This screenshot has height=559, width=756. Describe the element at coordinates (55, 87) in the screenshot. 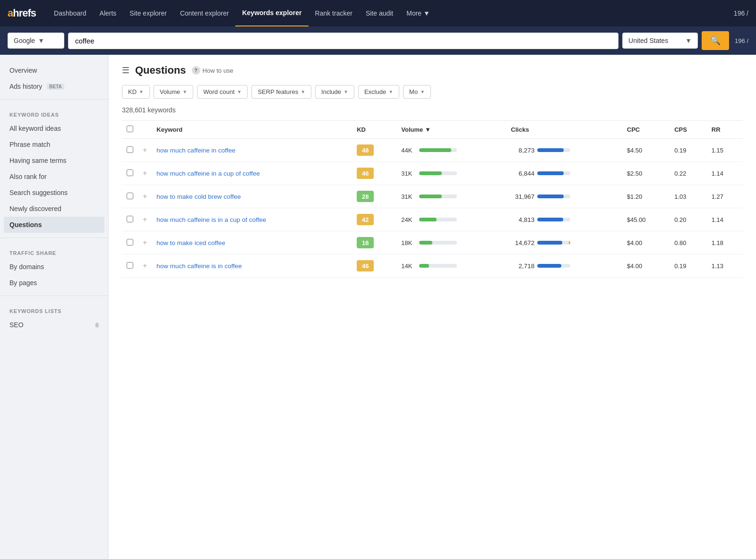

I see `beta-badge: BETA` at that location.